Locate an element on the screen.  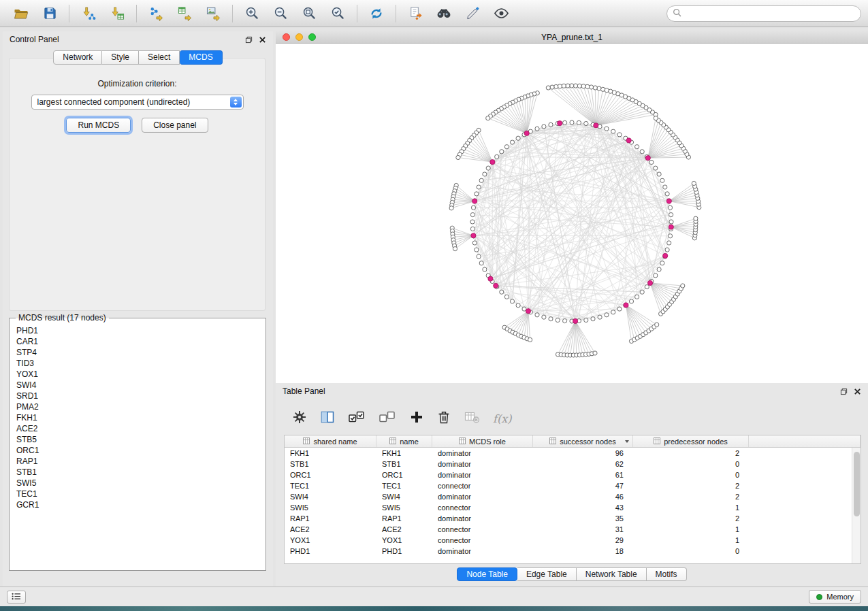
search-field is located at coordinates (764, 14).